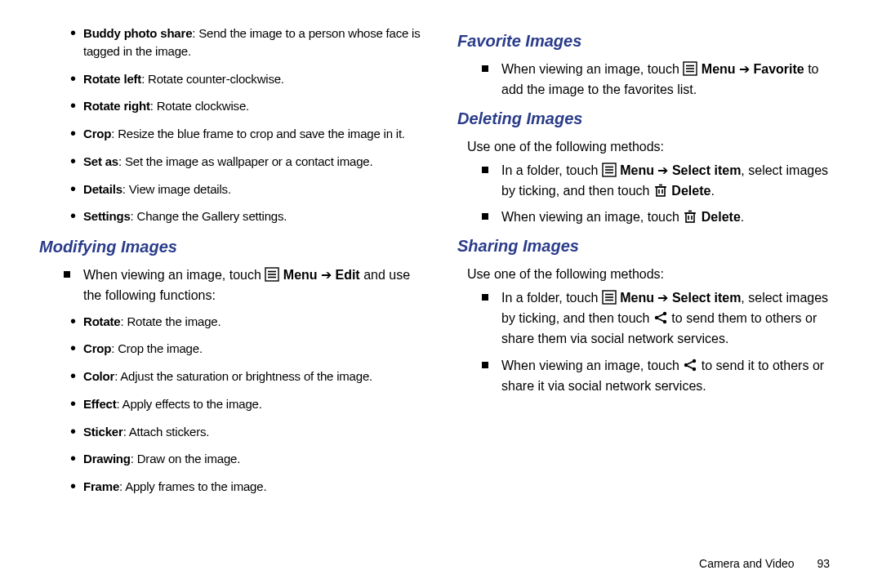 The image size is (882, 588). I want to click on list-item: When viewing an image, touch Delete., so click(650, 217).